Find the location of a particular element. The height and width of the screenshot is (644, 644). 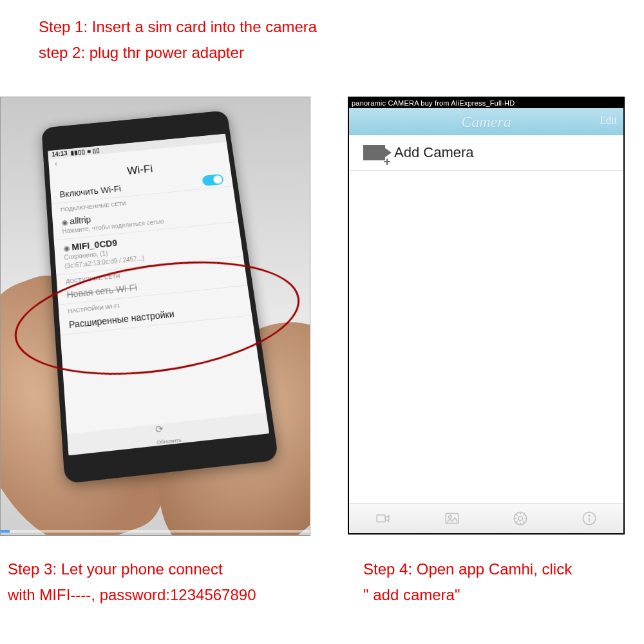

step3-text-line2: with MIFI----, password:1234567890 is located at coordinates (132, 595).